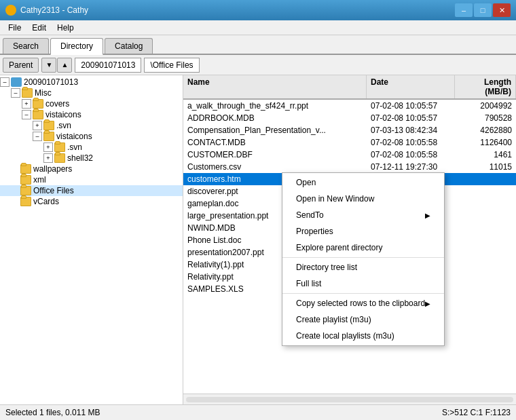 This screenshot has width=516, height=420. What do you see at coordinates (51, 82) in the screenshot?
I see `tree-label-root: 200901071013` at bounding box center [51, 82].